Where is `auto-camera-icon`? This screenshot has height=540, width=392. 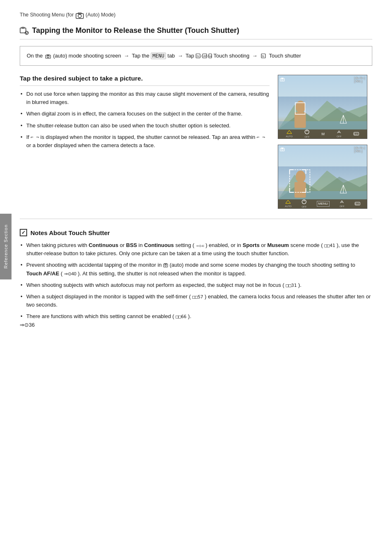 auto-camera-icon is located at coordinates (48, 56).